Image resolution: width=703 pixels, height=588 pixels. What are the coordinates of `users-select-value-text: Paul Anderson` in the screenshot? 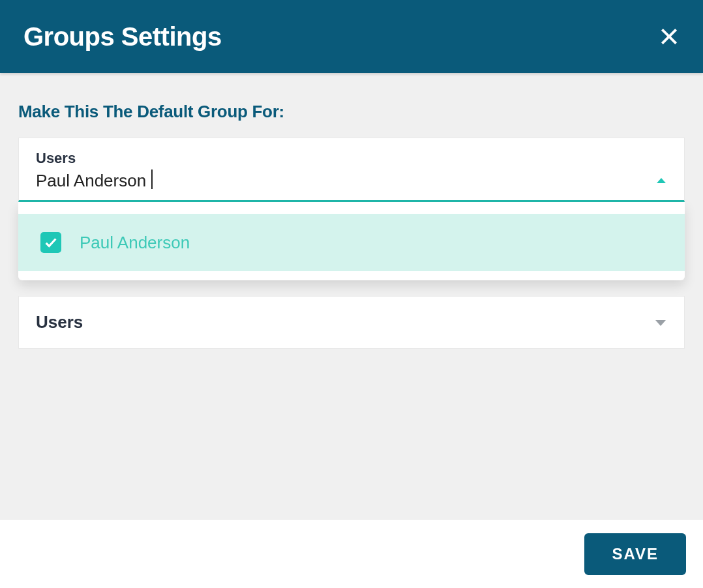 It's located at (91, 181).